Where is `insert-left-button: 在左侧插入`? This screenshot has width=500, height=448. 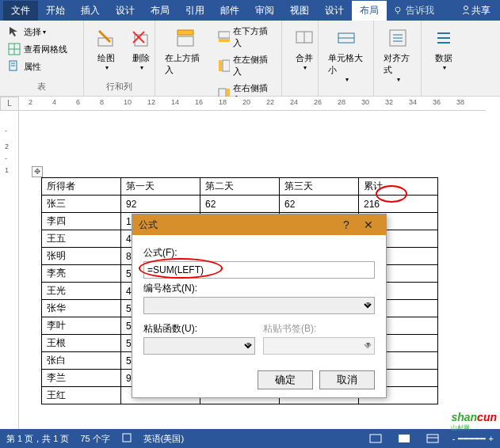
insert-left-button: 在左侧插入 is located at coordinates (246, 66).